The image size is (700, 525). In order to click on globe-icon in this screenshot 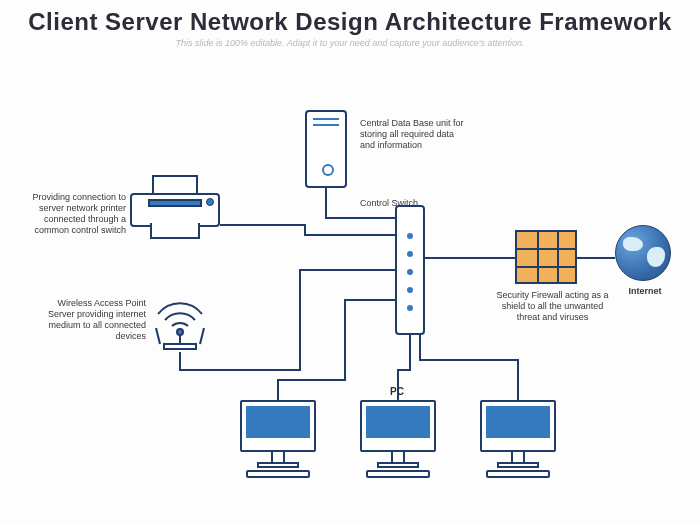, I will do `click(643, 253)`.